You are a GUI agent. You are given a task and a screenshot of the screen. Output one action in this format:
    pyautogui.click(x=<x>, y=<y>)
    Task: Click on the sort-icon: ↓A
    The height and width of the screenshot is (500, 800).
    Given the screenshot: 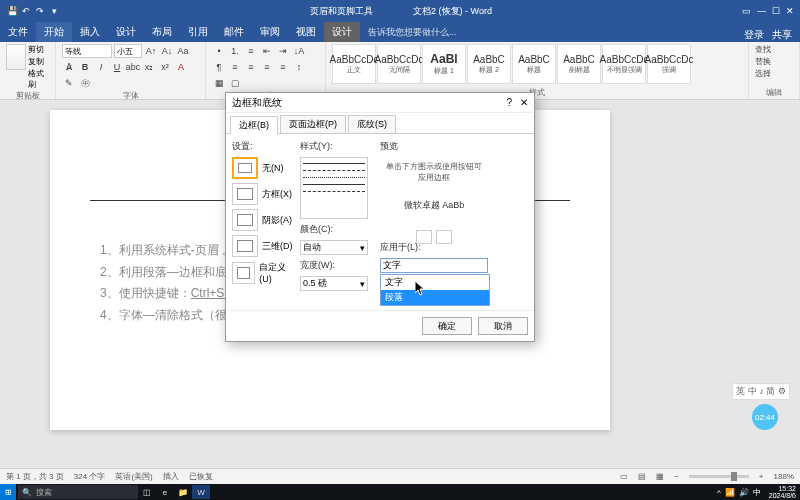 What is the action you would take?
    pyautogui.click(x=299, y=51)
    